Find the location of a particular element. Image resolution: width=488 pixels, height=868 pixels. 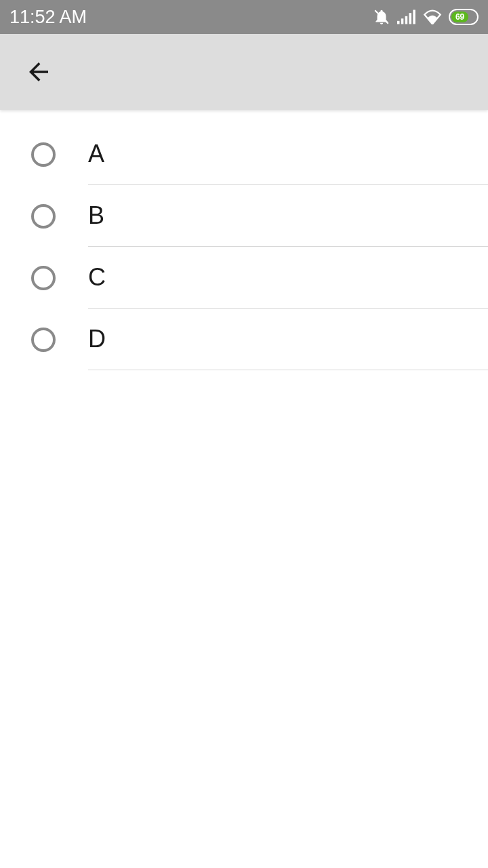

arrow-back-icon is located at coordinates (39, 72).